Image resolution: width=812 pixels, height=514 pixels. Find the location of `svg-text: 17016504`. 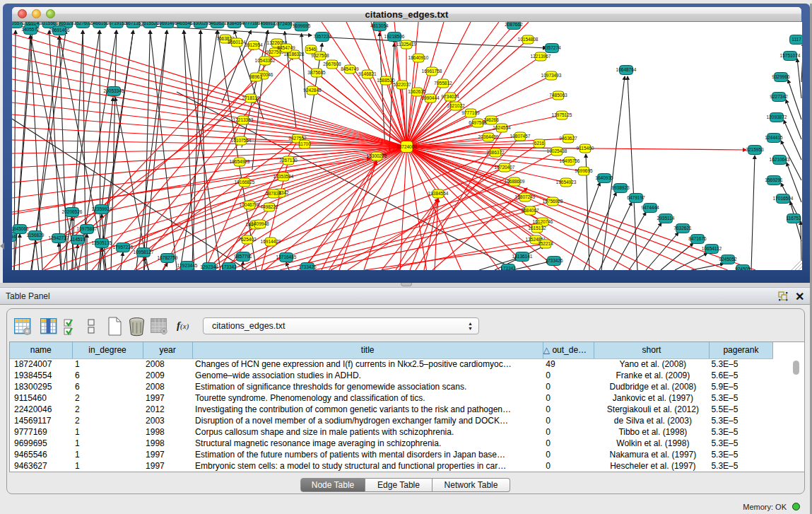

svg-text: 17016504 is located at coordinates (783, 198).